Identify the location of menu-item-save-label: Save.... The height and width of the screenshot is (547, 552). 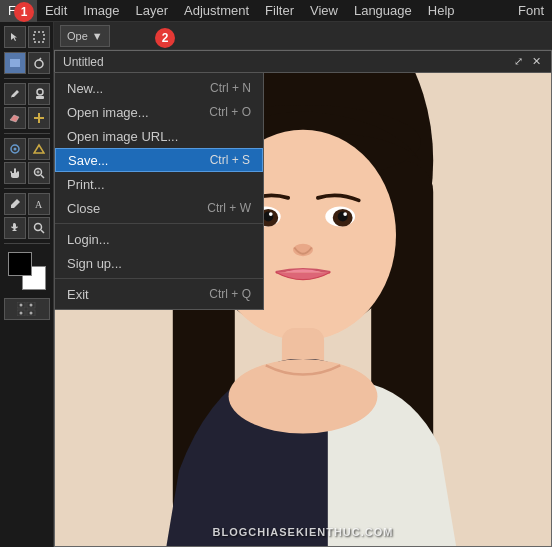
(88, 160).